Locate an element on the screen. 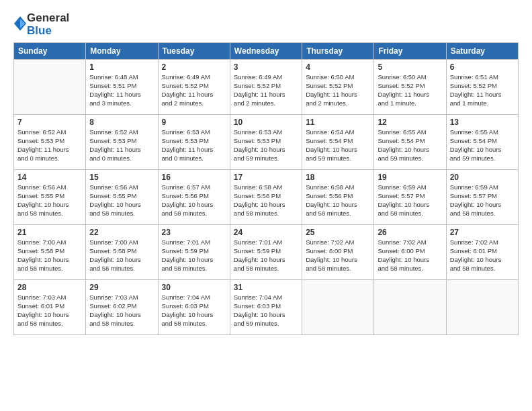 The width and height of the screenshot is (532, 411). day-info: Sunrise: 7:02 AM Sunset: 6:00 PM Dayligh… is located at coordinates (338, 255).